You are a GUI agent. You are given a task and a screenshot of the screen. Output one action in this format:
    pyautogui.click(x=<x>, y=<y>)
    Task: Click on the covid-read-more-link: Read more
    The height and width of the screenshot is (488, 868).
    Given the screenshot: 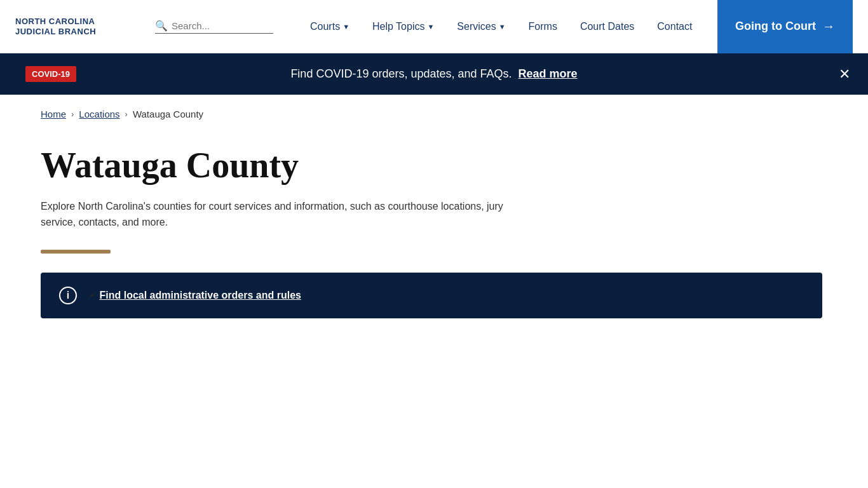 What is the action you would take?
    pyautogui.click(x=548, y=74)
    